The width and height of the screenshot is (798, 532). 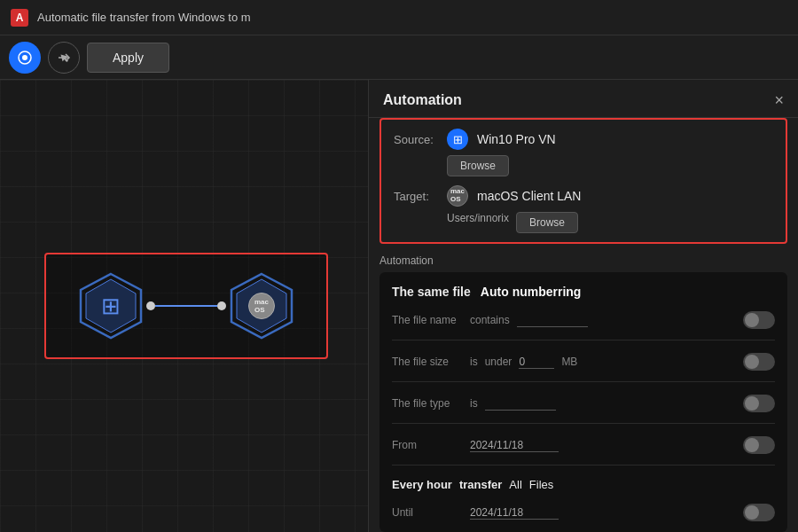 What do you see at coordinates (583, 410) in the screenshot?
I see `file-type-row: The file type is` at bounding box center [583, 410].